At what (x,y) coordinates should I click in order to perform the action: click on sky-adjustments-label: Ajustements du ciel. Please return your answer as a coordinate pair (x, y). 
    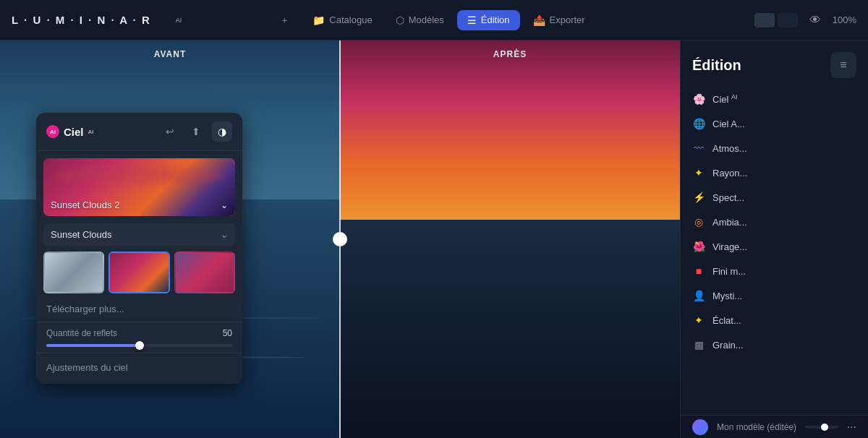
    Looking at the image, I should click on (87, 367).